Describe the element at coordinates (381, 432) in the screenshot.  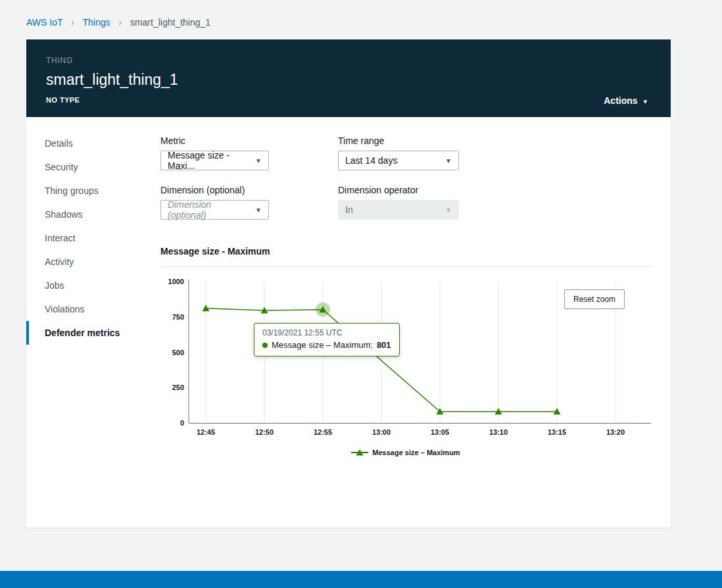
I see `svg-text: 13:00` at that location.